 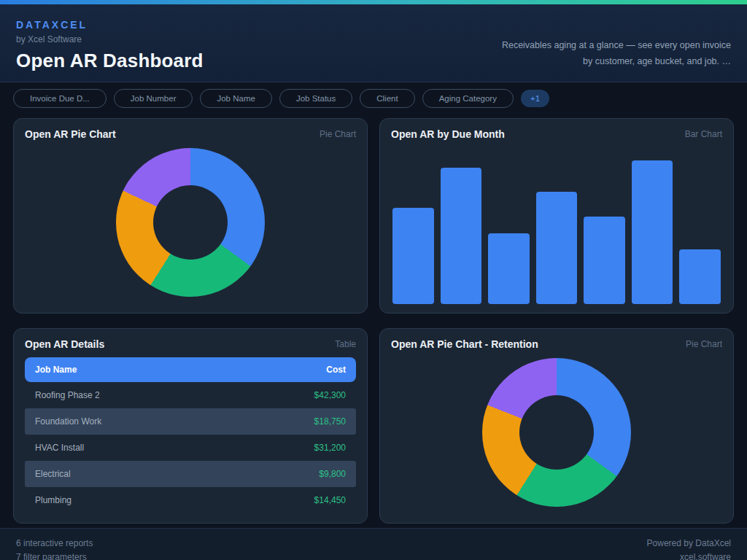 What do you see at coordinates (54, 556) in the screenshot?
I see `footer-filters-count: 7 filter parameters` at bounding box center [54, 556].